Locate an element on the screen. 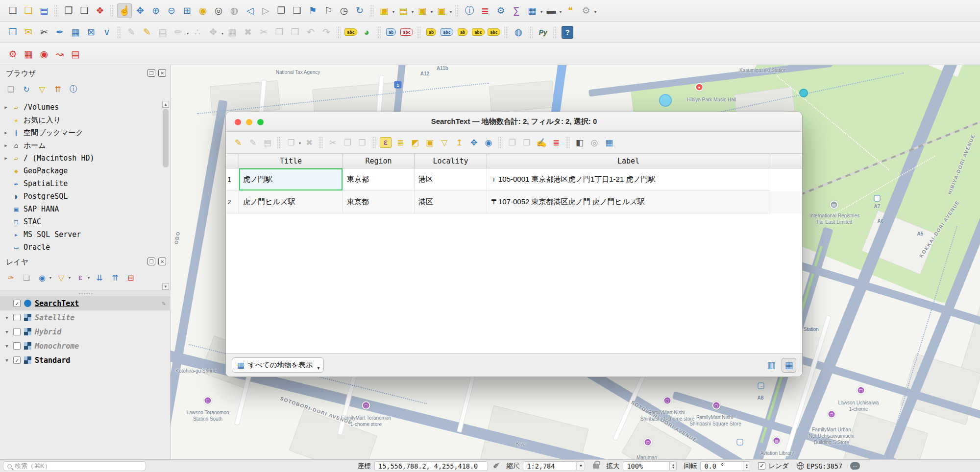  sum-statistics-icon: ∑ is located at coordinates (516, 11).